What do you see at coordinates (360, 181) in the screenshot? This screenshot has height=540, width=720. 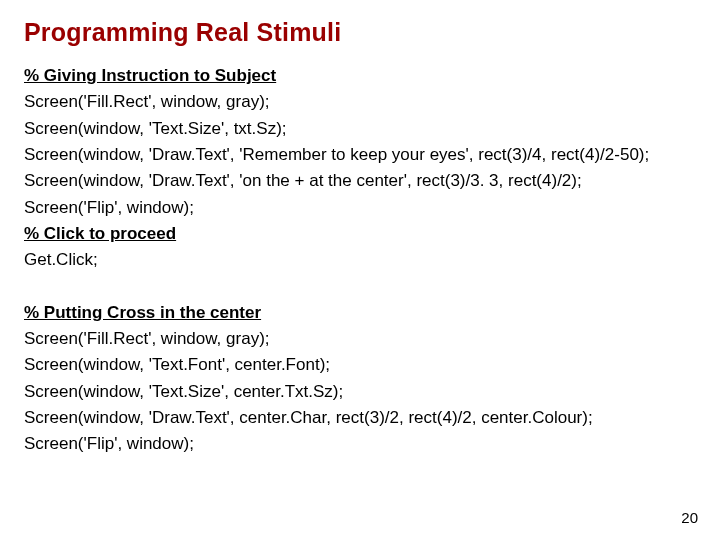 I see `code-line: Screen(window, 'Draw.Text', 'on the + at…` at bounding box center [360, 181].